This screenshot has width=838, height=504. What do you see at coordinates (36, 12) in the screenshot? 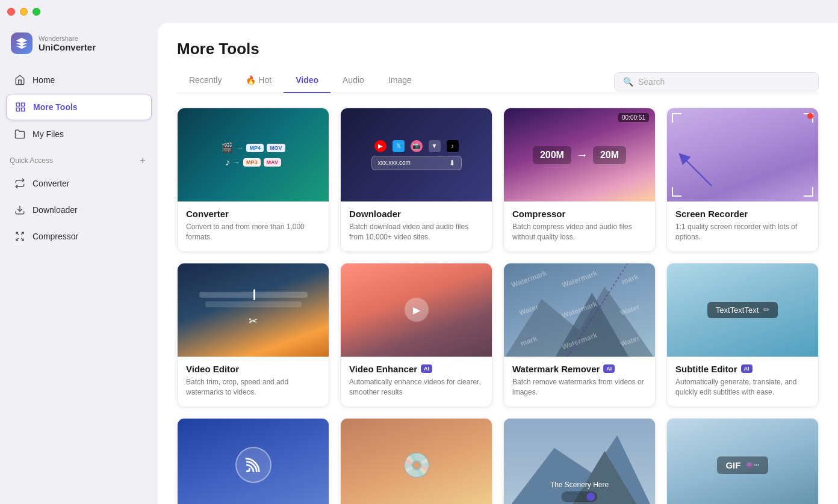
I see `maximize-button` at bounding box center [36, 12].